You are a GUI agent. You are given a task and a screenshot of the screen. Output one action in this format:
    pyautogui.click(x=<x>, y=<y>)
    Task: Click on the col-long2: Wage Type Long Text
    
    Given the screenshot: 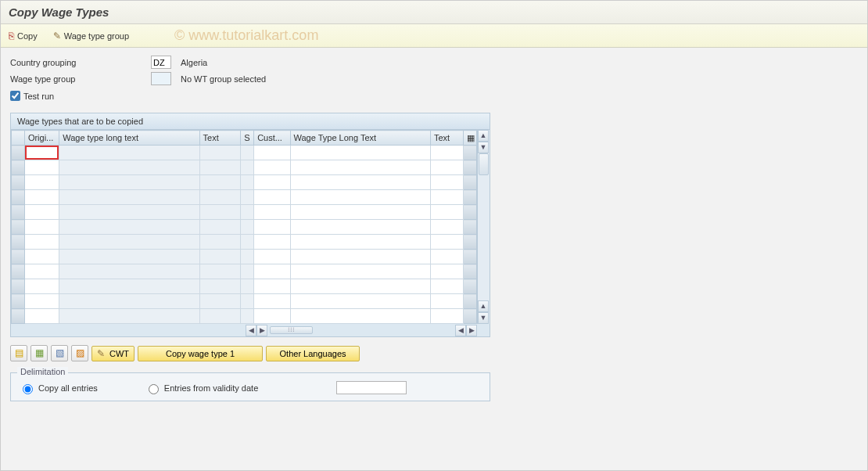 What is the action you would take?
    pyautogui.click(x=360, y=138)
    